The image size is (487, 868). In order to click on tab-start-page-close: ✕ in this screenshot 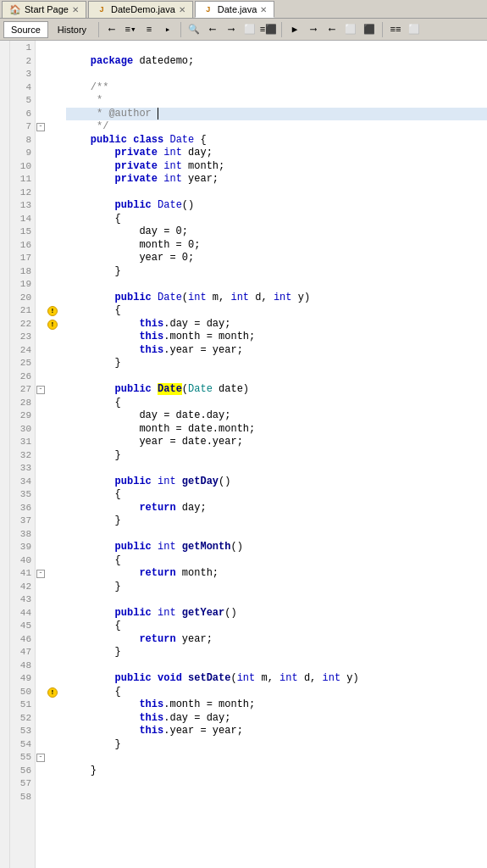, I will do `click(75, 10)`.